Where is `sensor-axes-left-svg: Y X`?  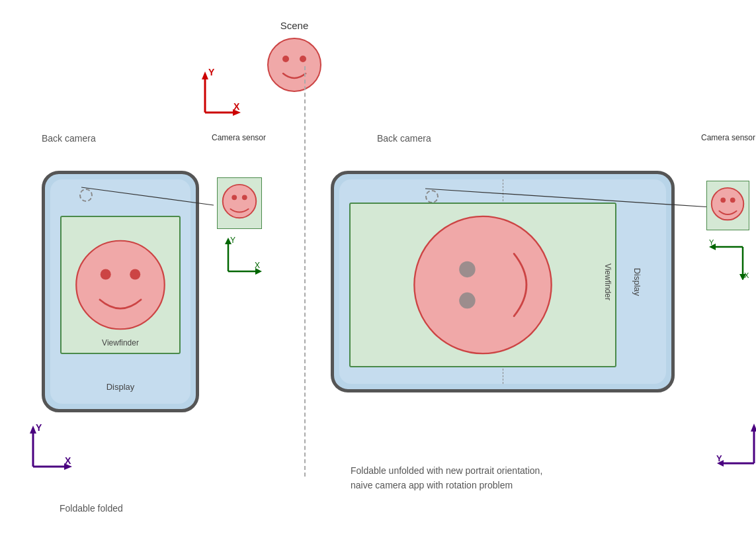 sensor-axes-left-svg: Y X is located at coordinates (241, 257).